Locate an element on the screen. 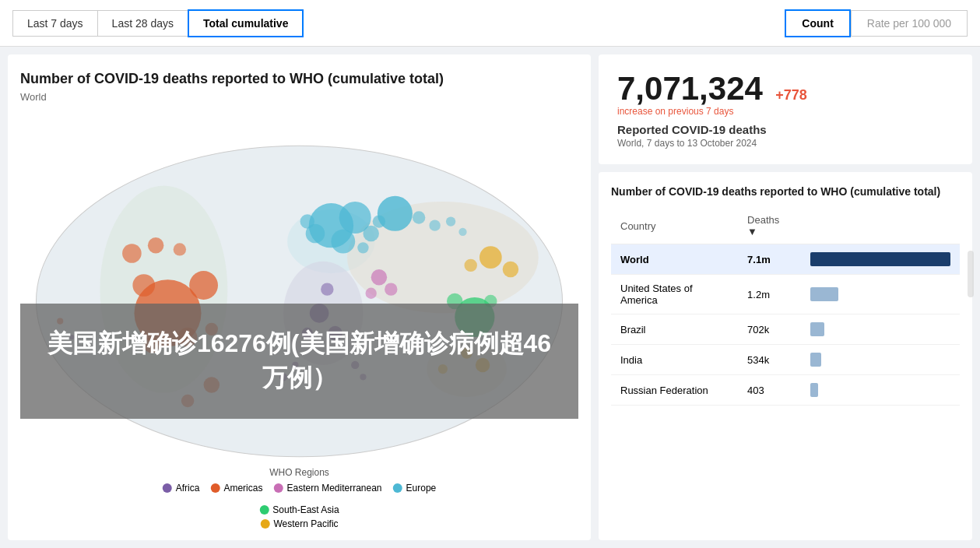  table-row-usa: United States of America 1.2m is located at coordinates (785, 294).